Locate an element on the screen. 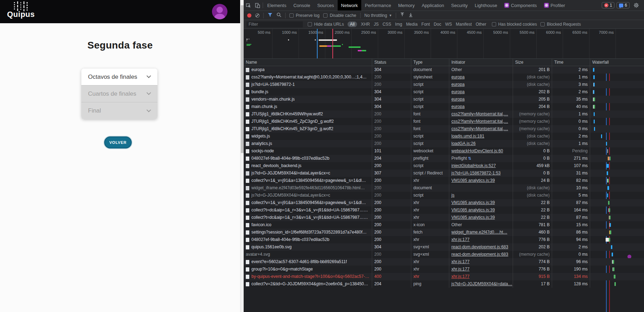  network-request-row: sockjs-node101websocketwebpackHotDevClie… is located at coordinates (444, 151).